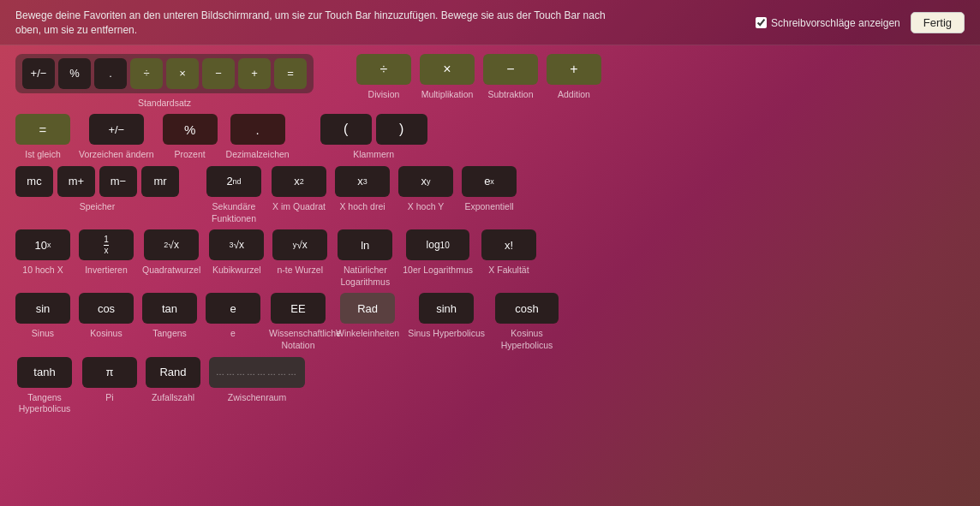 This screenshot has height=506, width=980. I want to click on row4: 10x 10 hoch X 1x Invertieren 2√x Quadrat…, so click(490, 259).